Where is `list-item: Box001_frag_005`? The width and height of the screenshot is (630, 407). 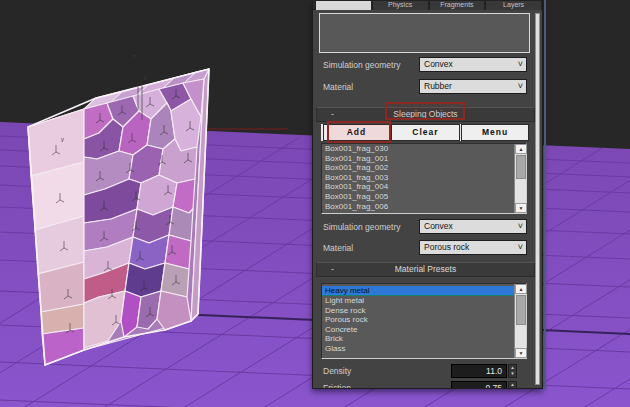 list-item: Box001_frag_005 is located at coordinates (424, 197).